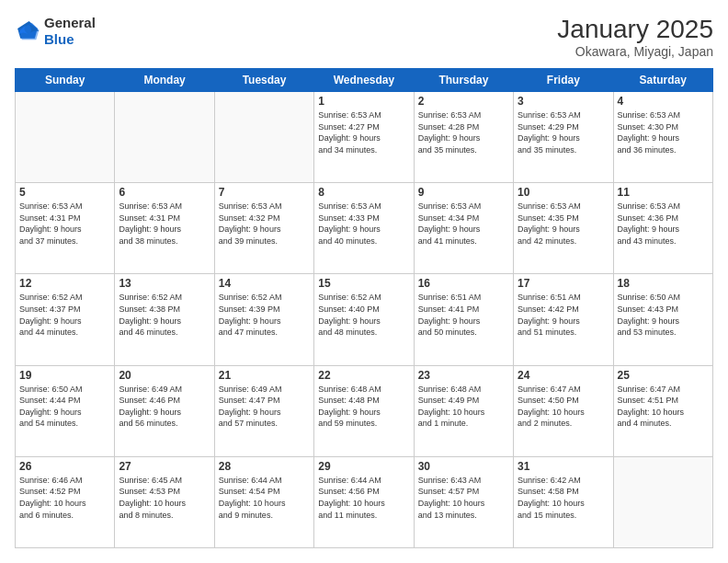  I want to click on day-detail: Sunrise: 6:48 AM Sunset: 4:49 PM Dayligh…, so click(463, 407).